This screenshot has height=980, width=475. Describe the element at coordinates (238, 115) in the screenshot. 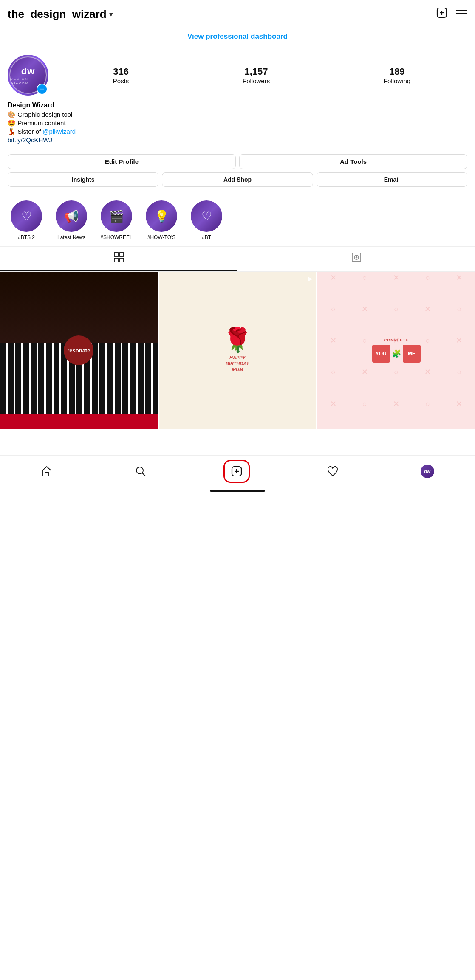

I see `bio-line-1: 🎨 Graphic design tool` at that location.